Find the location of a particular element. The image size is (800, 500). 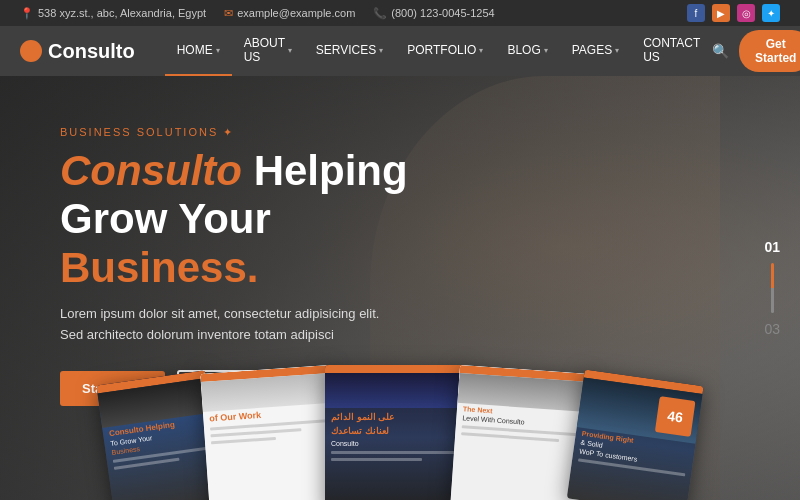

logo-text: Consulto is located at coordinates (92, 52).